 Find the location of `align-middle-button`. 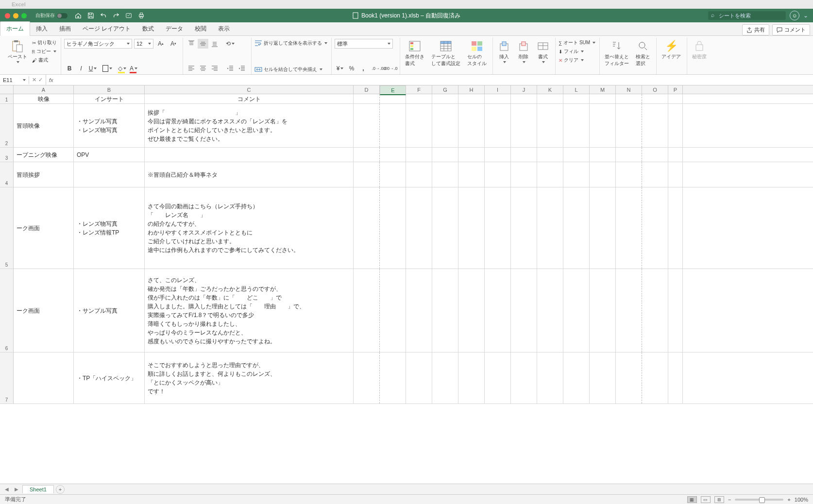

align-middle-button is located at coordinates (203, 44).